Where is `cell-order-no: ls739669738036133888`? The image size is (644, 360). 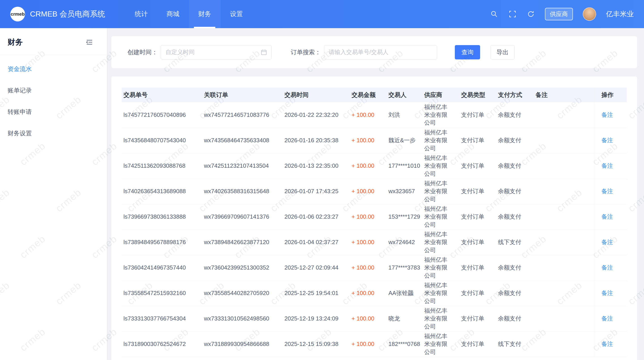
cell-order-no: ls739669738036133888 is located at coordinates (162, 217).